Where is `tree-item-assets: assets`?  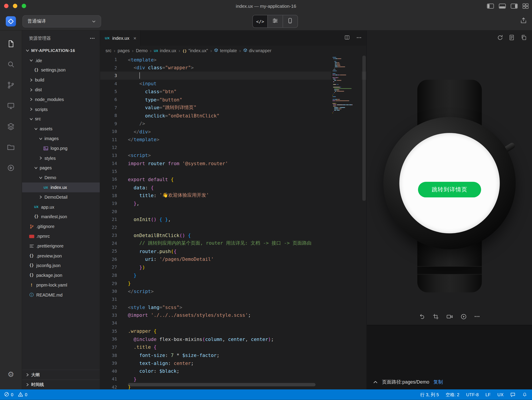
tree-item-assets: assets is located at coordinates (61, 129).